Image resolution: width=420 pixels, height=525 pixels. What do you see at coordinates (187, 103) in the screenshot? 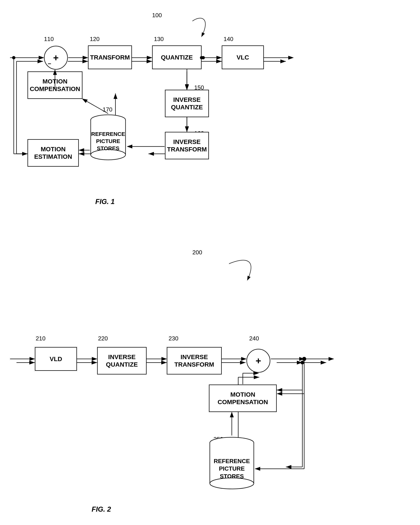
I see `inverse-quantize-box-1: INVERSE QUANTIZE` at bounding box center [187, 103].